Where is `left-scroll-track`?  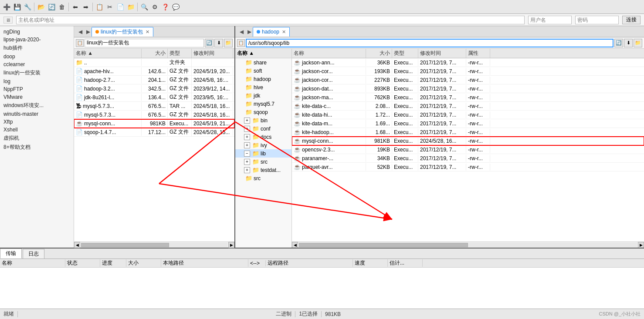
left-scroll-track is located at coordinates (154, 245).